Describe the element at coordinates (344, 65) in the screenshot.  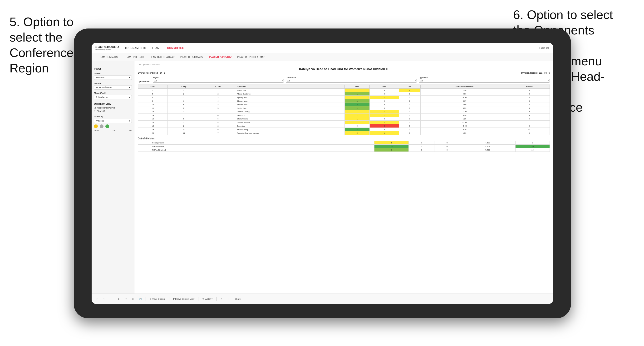
I see `last-updated: Last Updated: 27/03/2024` at that location.